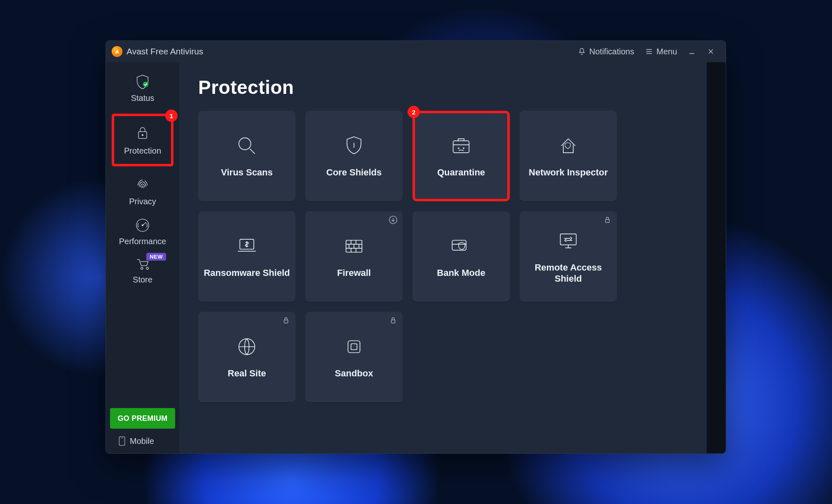  Describe the element at coordinates (716, 258) in the screenshot. I see `right-gutter` at that location.